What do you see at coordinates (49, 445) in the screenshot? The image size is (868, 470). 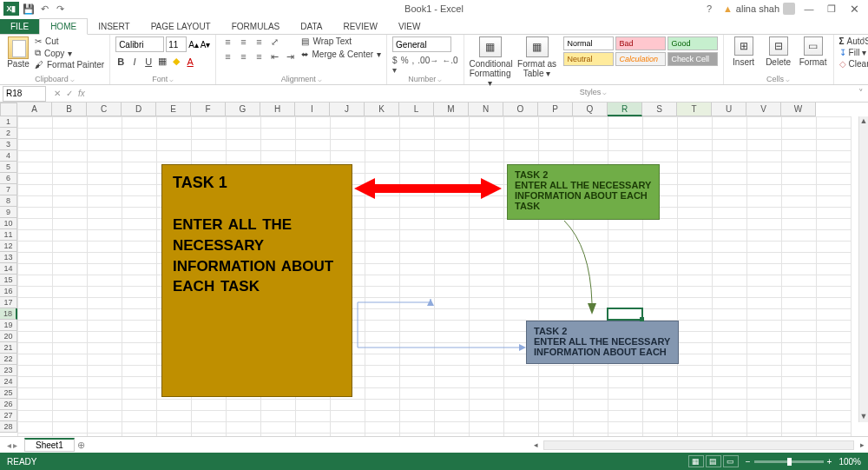 I see `sheet-tab-sheet1: Sheet1` at bounding box center [49, 445].